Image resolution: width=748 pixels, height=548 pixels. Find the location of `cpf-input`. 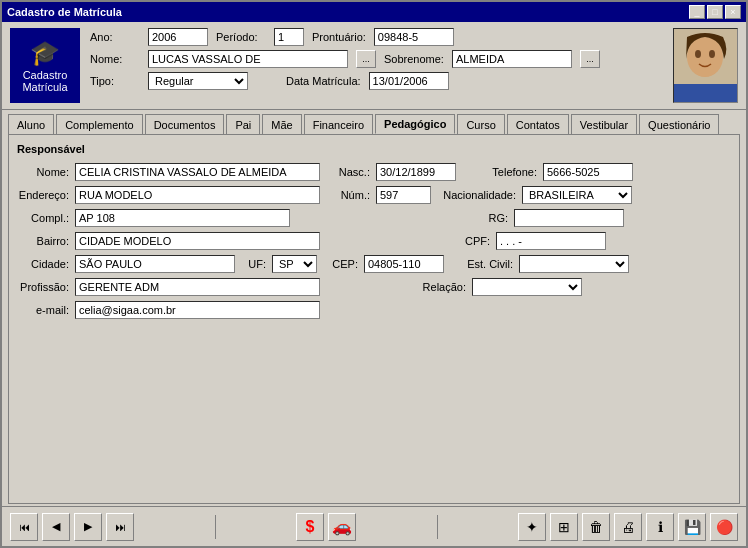

cpf-input is located at coordinates (551, 241).